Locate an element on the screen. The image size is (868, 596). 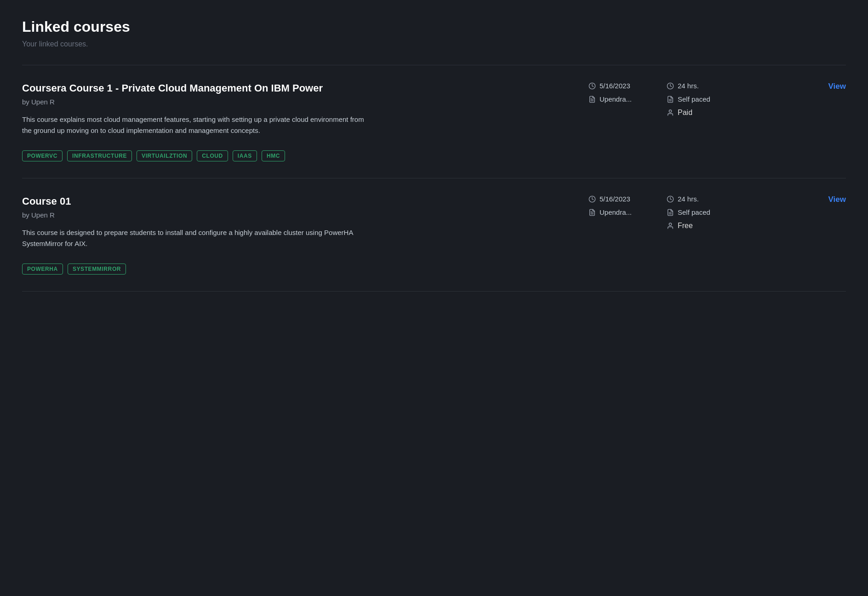
course-content: Coursera Course 1 - Private Cloud Manage… is located at coordinates (305, 121).